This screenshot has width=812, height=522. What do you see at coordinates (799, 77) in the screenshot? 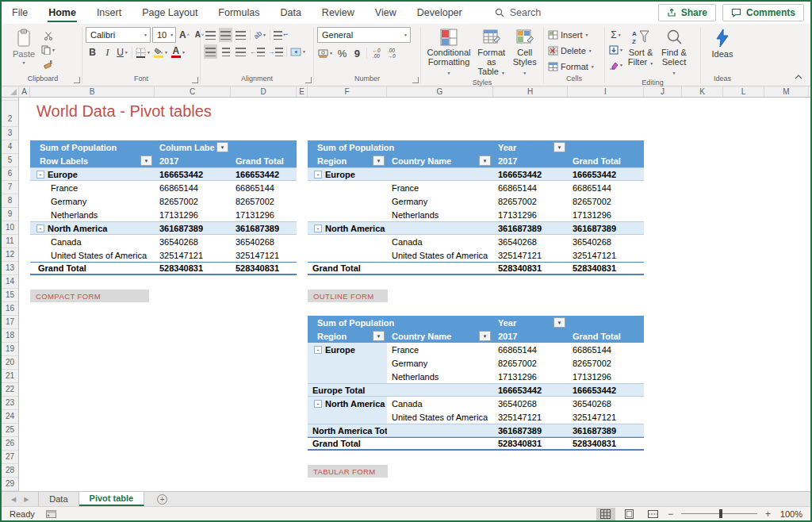
I see `collapse-ribbon-chevron` at bounding box center [799, 77].